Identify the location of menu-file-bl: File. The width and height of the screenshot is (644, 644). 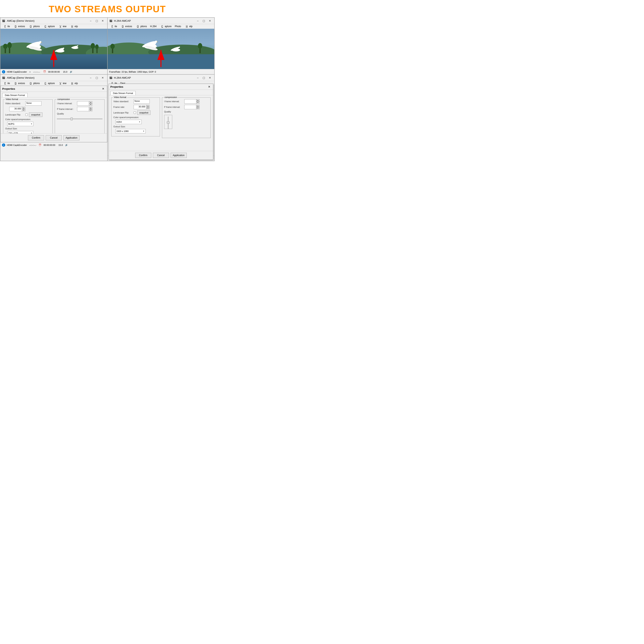
(6, 83).